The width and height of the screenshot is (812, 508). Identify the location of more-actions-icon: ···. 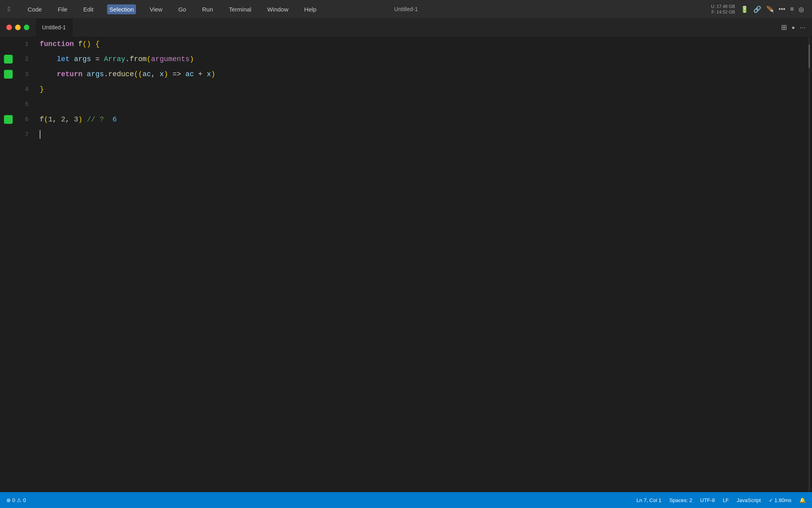
(802, 28).